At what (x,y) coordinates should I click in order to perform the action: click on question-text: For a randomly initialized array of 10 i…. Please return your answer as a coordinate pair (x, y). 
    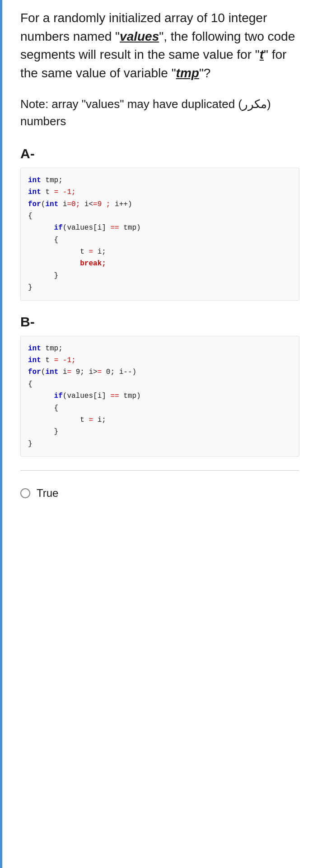
    Looking at the image, I should click on (160, 46).